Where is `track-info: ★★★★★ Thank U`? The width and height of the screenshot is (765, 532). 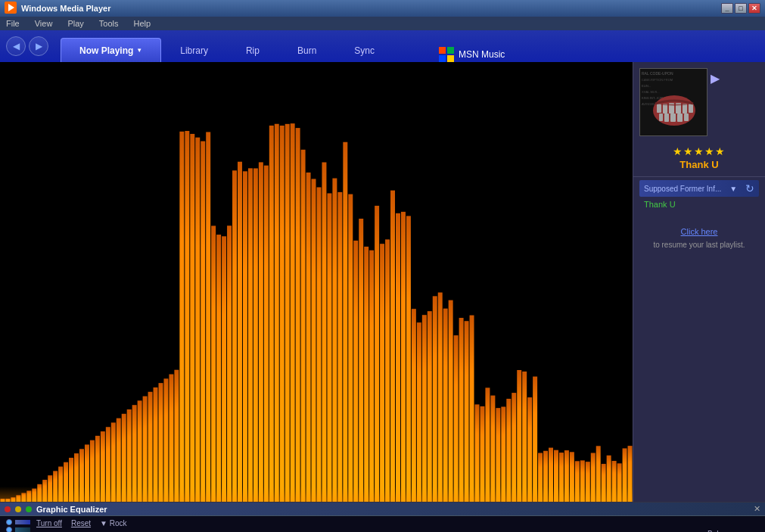 track-info: ★★★★★ Thank U is located at coordinates (699, 157).